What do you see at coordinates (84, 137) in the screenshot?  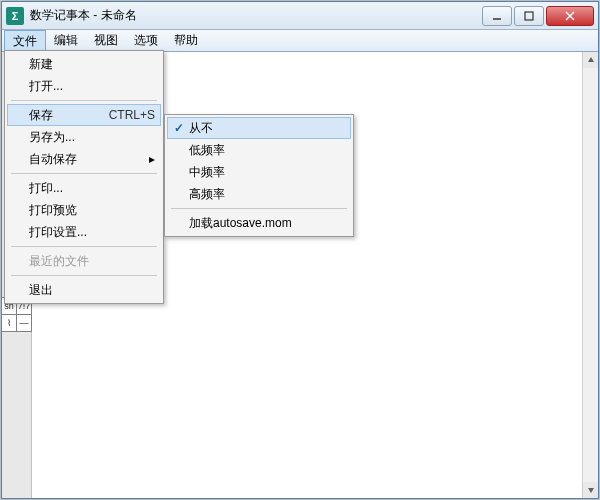 I see `menu-save-as: 另存为...` at bounding box center [84, 137].